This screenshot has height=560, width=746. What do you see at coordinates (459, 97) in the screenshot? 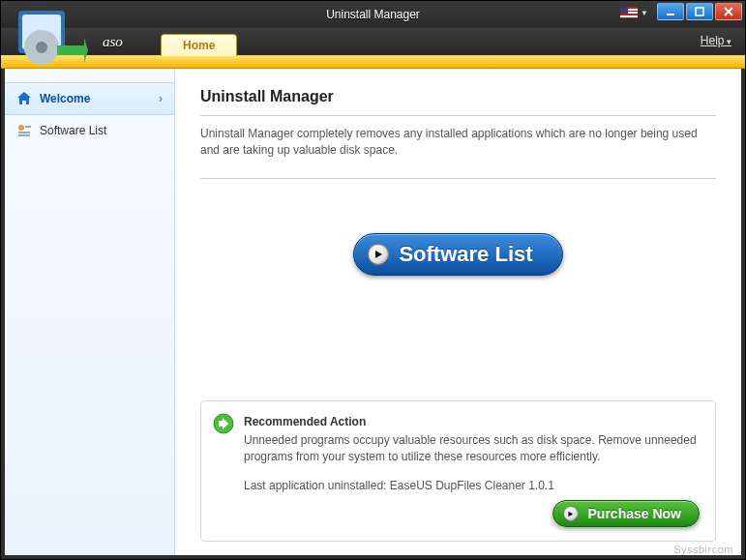
I see `page-title: Uninstall Manager` at bounding box center [459, 97].